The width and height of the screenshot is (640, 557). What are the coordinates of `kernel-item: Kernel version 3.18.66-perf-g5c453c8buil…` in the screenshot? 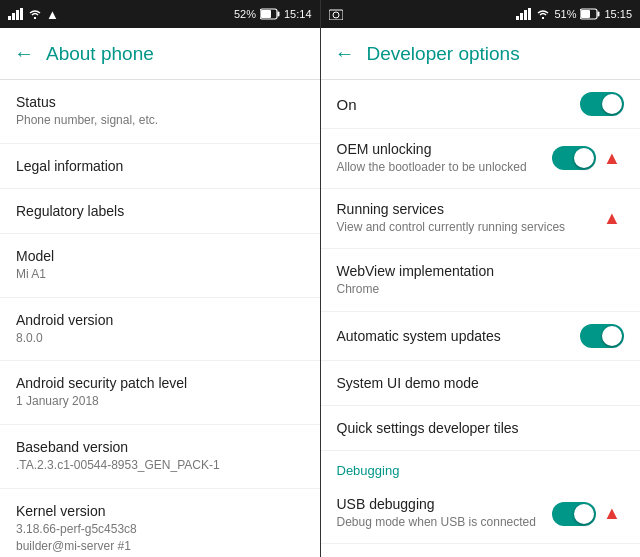 It's located at (160, 523).